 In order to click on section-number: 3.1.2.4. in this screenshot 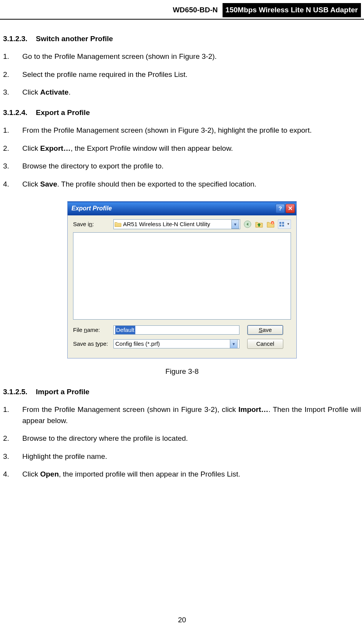, I will do `click(18, 113)`.